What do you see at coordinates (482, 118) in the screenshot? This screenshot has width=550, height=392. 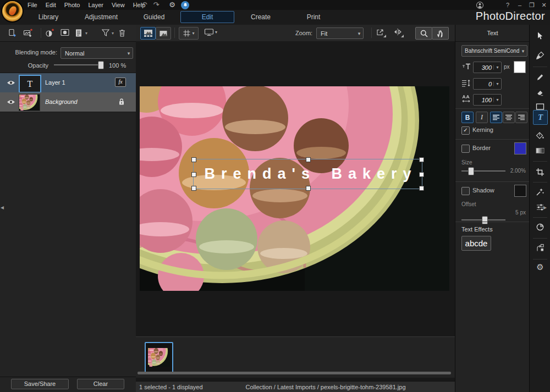 I see `italic-button: I` at bounding box center [482, 118].